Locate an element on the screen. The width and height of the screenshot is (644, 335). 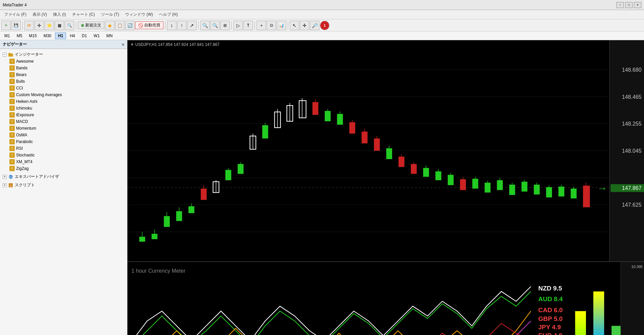
minimize-button: − is located at coordinates (620, 5).